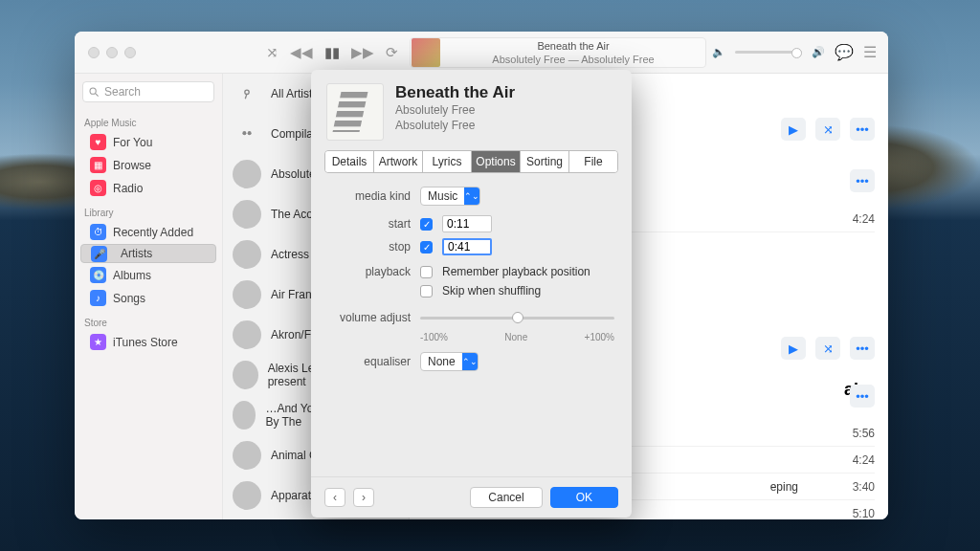 The height and width of the screenshot is (551, 980). I want to click on label-equaliser: equaliser, so click(369, 362).